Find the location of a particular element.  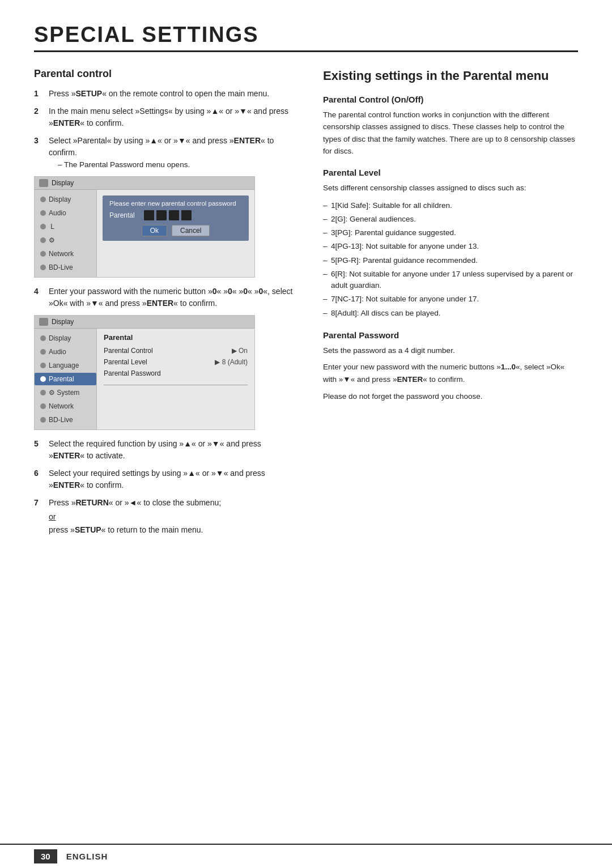

menu1-dialog: Please enter new parental control passwo… is located at coordinates (176, 218).